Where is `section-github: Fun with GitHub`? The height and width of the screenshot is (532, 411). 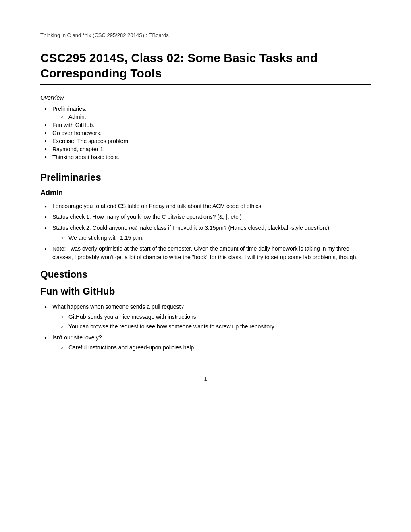 section-github: Fun with GitHub is located at coordinates (206, 291).